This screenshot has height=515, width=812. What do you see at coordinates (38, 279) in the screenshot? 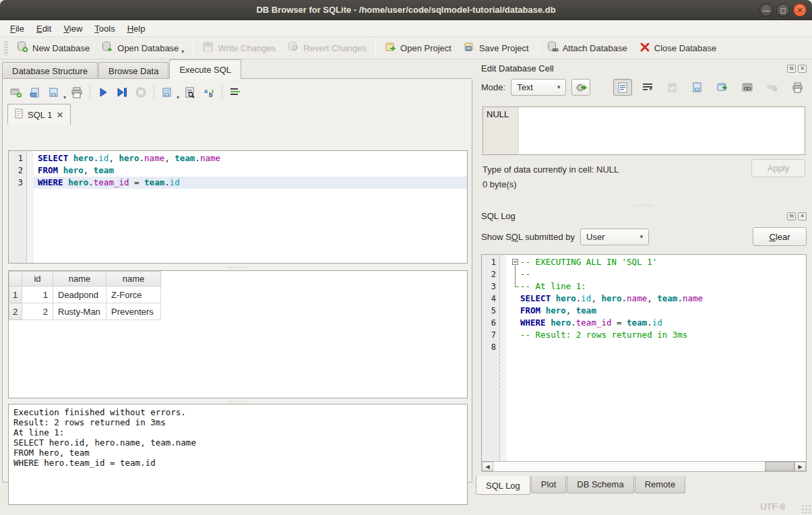
I see `column-header-id: id` at bounding box center [38, 279].